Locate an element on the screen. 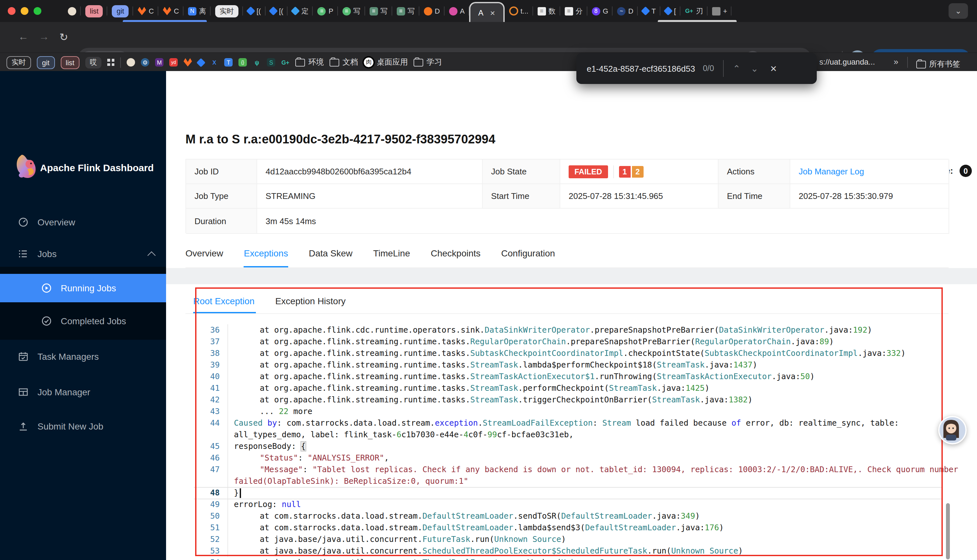 The image size is (977, 560). sidebar-item-overview: Overview is located at coordinates (83, 222).